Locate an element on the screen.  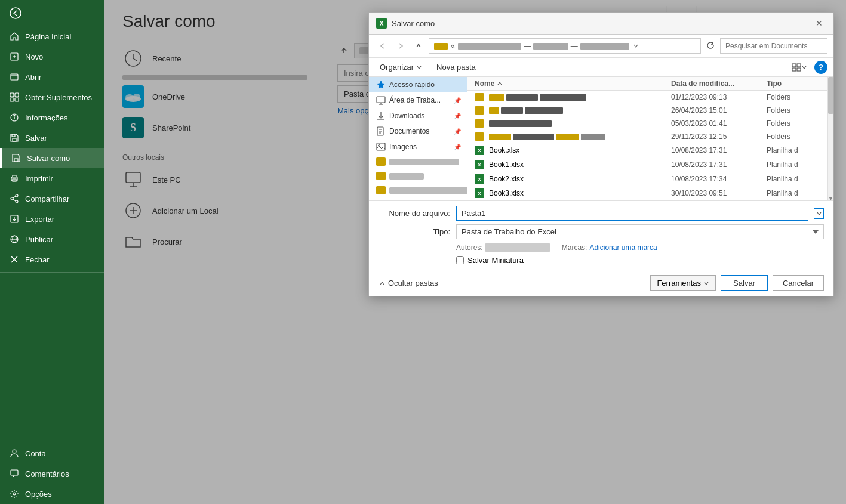
dialog-title-bar: X Salvar como ✕ is located at coordinates (601, 24).